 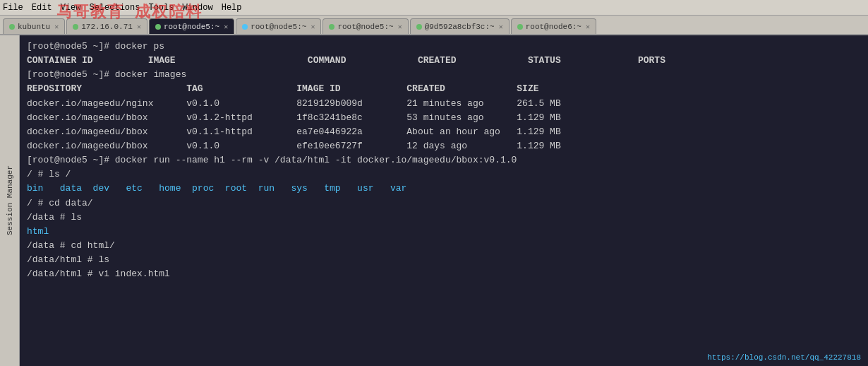 What do you see at coordinates (76, 27) in the screenshot?
I see `tab-dot-ip` at bounding box center [76, 27].